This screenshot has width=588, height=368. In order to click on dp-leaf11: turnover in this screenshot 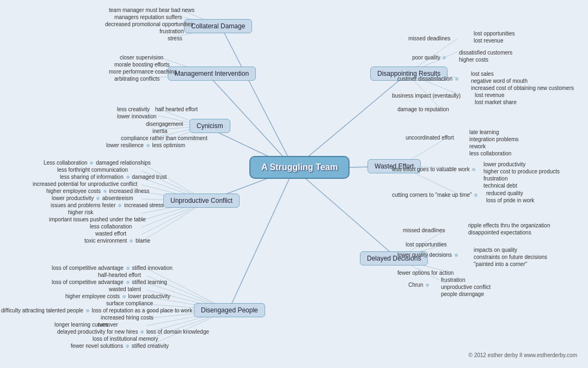, I will do `click(108, 325)`.